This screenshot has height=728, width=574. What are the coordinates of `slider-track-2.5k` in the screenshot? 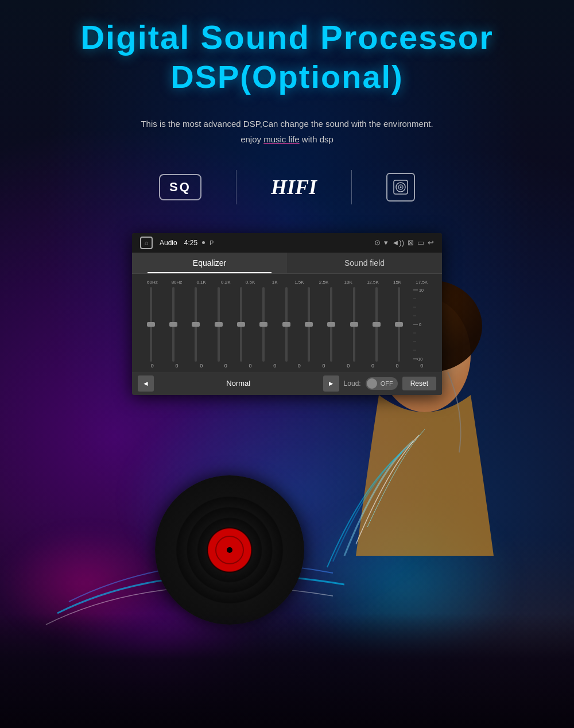 It's located at (309, 324).